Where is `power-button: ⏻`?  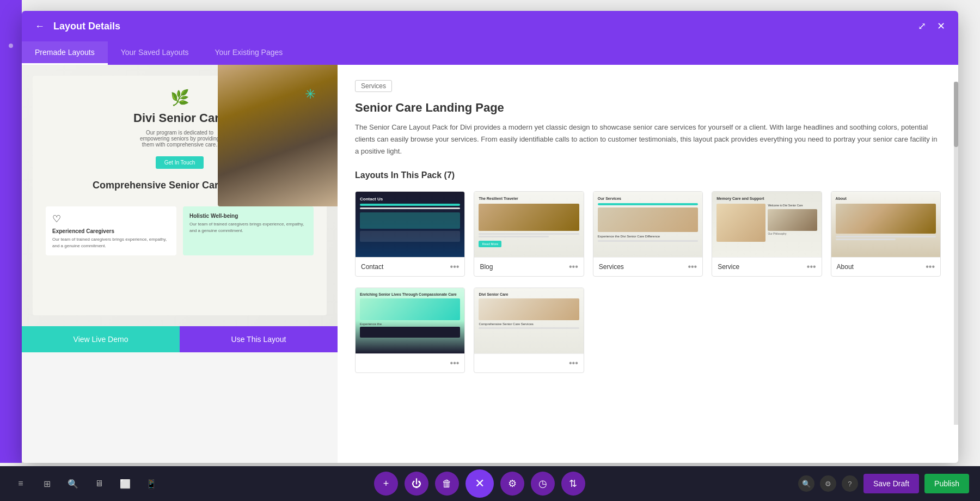
power-button: ⏻ is located at coordinates (416, 484).